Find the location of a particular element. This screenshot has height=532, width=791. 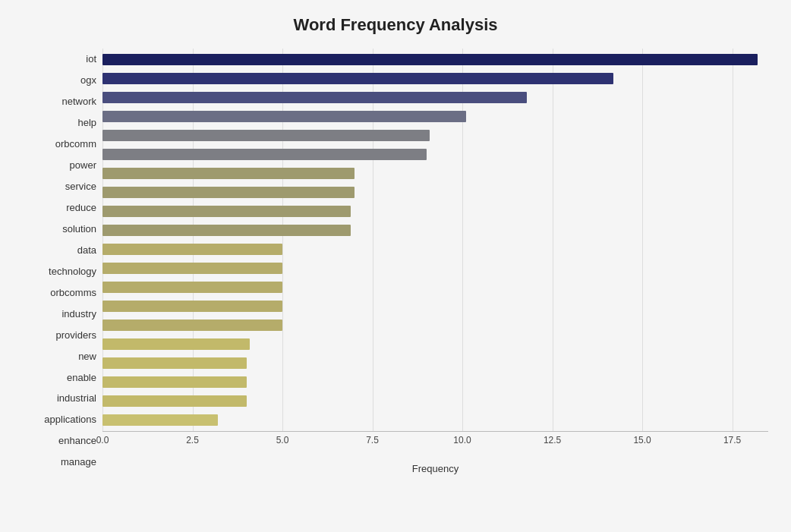

y-label: industrial is located at coordinates (77, 398).